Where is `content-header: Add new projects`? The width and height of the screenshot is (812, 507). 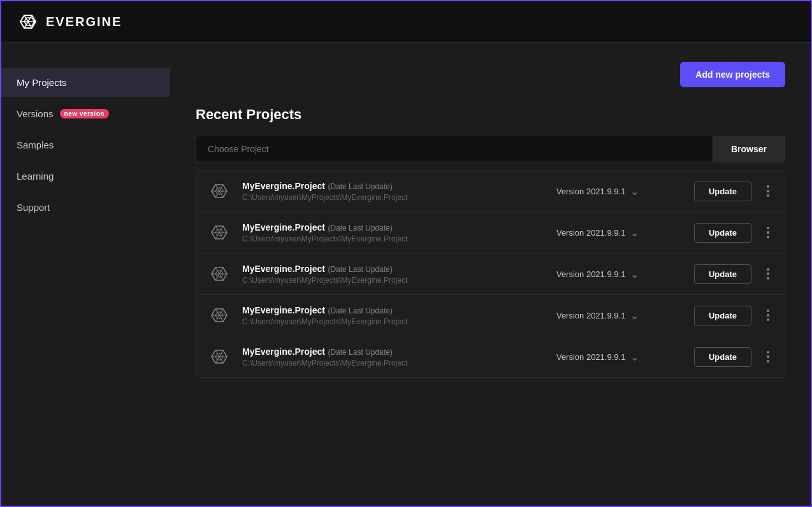
content-header: Add new projects is located at coordinates (491, 75).